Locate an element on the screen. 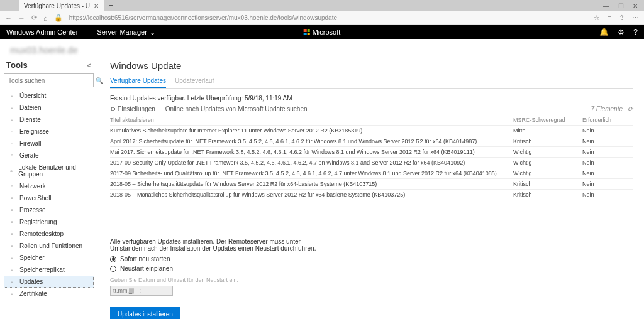 This screenshot has width=644, height=319. sidebar-item: ▫Dateien is located at coordinates (49, 108).